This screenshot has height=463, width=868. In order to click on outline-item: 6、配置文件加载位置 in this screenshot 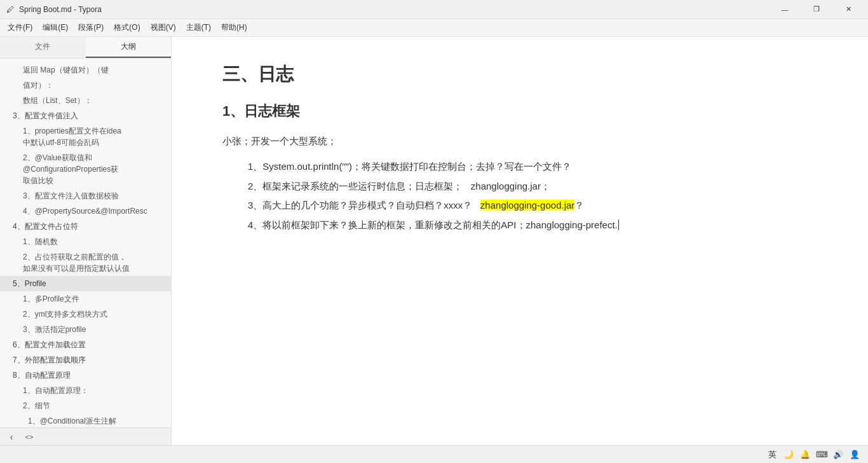, I will do `click(85, 345)`.